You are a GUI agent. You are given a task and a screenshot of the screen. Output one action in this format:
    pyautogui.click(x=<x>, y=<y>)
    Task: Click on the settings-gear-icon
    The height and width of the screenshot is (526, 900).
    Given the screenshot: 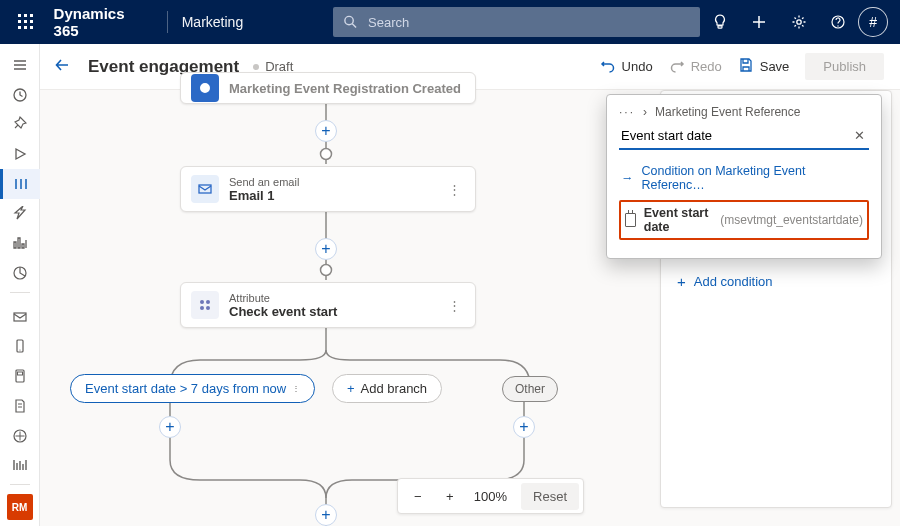 What is the action you would take?
    pyautogui.click(x=799, y=22)
    